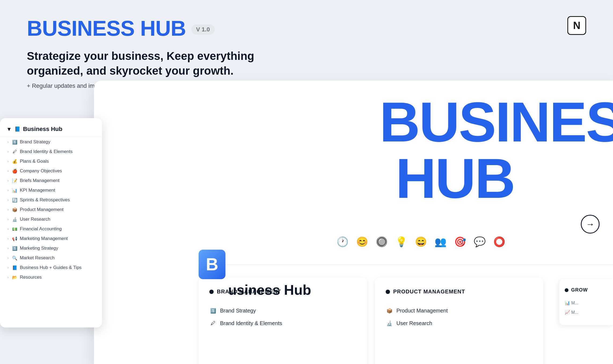 This screenshot has width=613, height=364. Describe the element at coordinates (51, 229) in the screenshot. I see `sidebar-item-financial-accounting: › 💵 Financial Accounting` at that location.